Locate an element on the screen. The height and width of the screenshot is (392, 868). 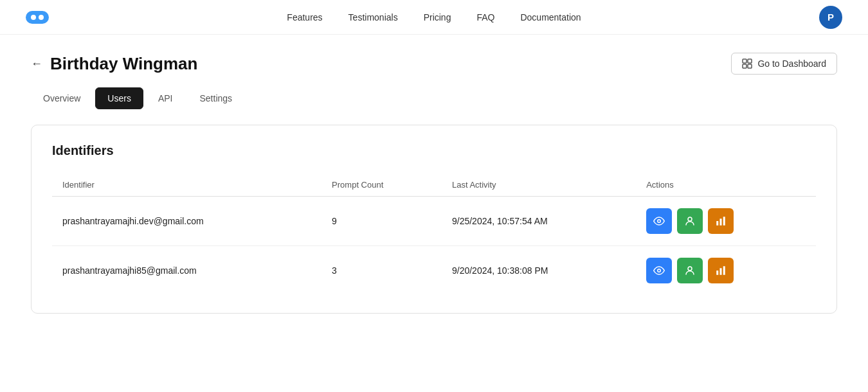
go-to-dashboard-button: Go to Dashboard is located at coordinates (784, 64).